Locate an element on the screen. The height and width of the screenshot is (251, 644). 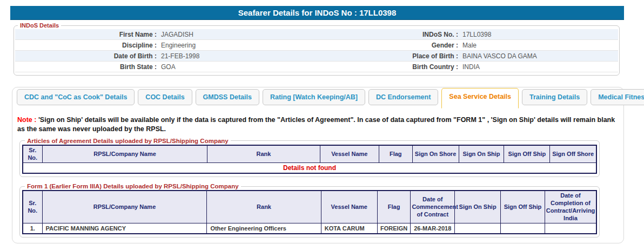
place-of-birth-value: BAINA VASCO DA GAMA is located at coordinates (500, 56).